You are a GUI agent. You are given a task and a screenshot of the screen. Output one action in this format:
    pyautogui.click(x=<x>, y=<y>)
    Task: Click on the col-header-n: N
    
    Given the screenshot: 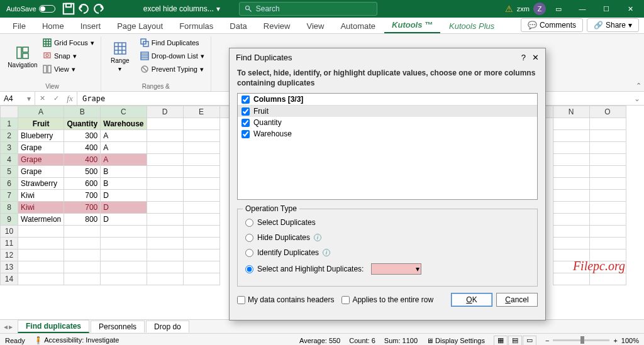 What is the action you would take?
    pyautogui.click(x=571, y=112)
    